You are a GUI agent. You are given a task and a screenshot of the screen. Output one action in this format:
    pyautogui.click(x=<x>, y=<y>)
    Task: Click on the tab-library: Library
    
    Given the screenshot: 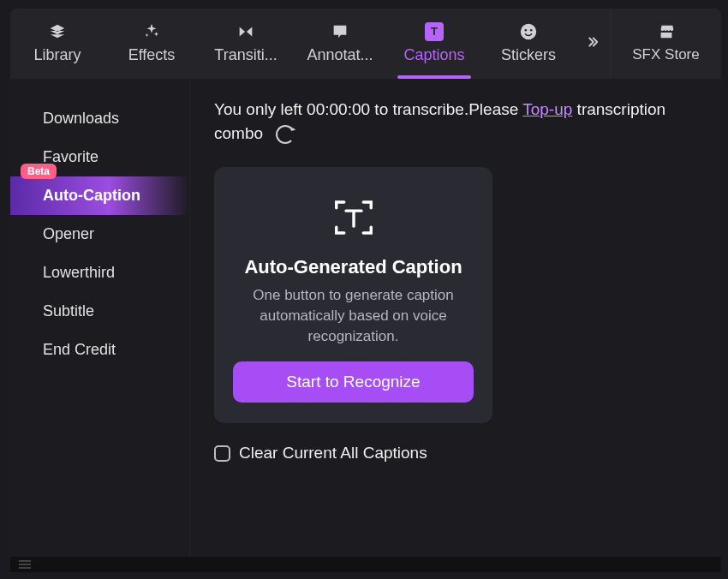 What is the action you would take?
    pyautogui.click(x=57, y=44)
    